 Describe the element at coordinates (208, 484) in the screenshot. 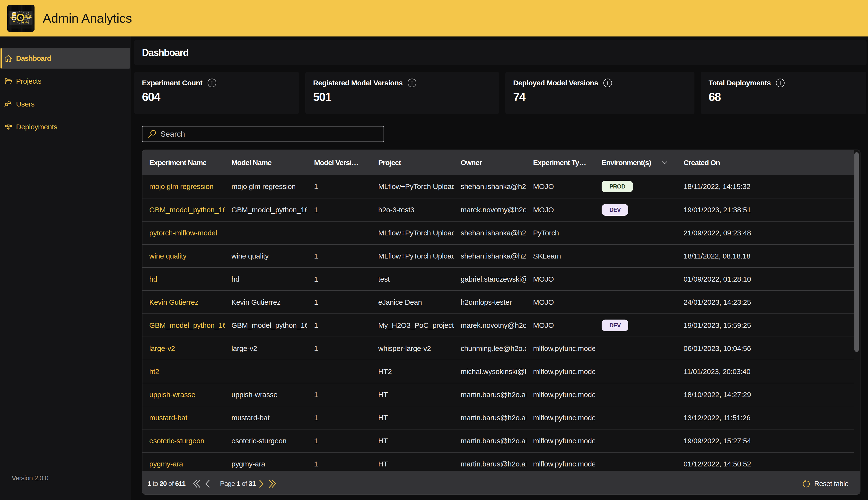

I see `previous-page-button` at that location.